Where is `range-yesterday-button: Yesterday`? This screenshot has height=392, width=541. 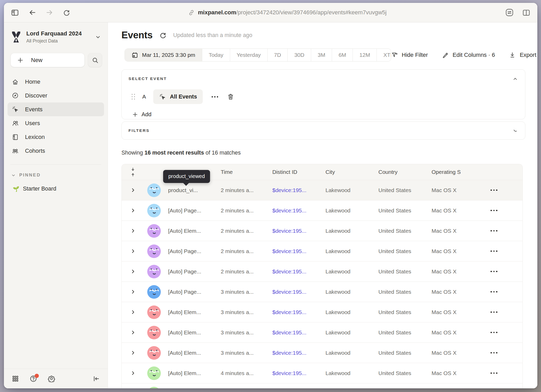 range-yesterday-button: Yesterday is located at coordinates (249, 55).